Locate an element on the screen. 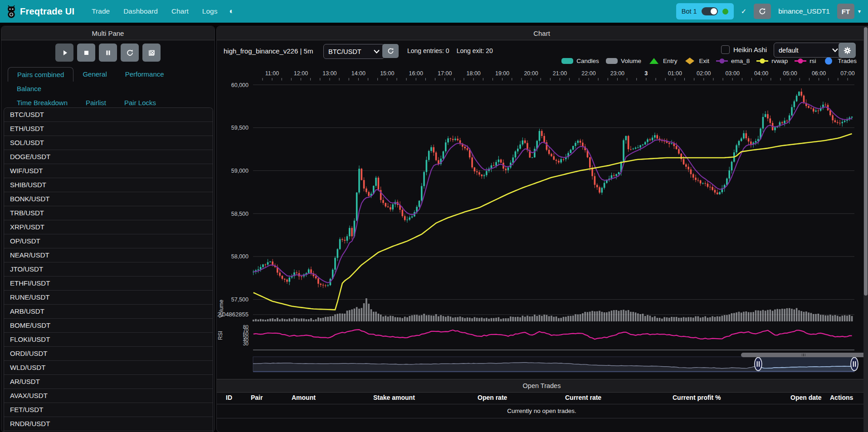 Image resolution: width=868 pixels, height=432 pixels. reload-icon is located at coordinates (762, 11).